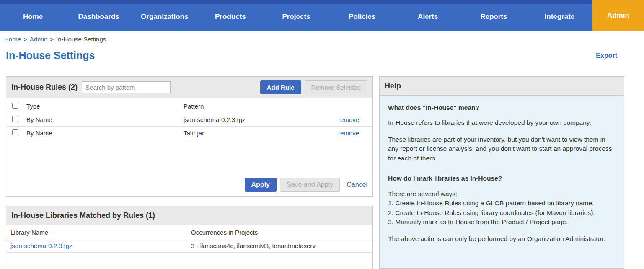  What do you see at coordinates (607, 56) in the screenshot?
I see `export-link: Export` at bounding box center [607, 56].